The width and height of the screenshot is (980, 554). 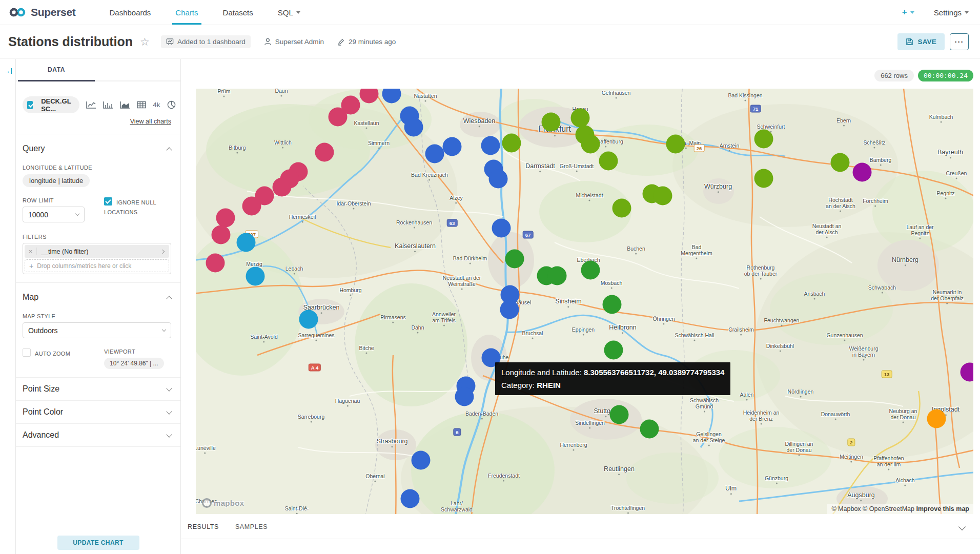 What do you see at coordinates (108, 201) in the screenshot?
I see `ignore-null-checkbox` at bounding box center [108, 201].